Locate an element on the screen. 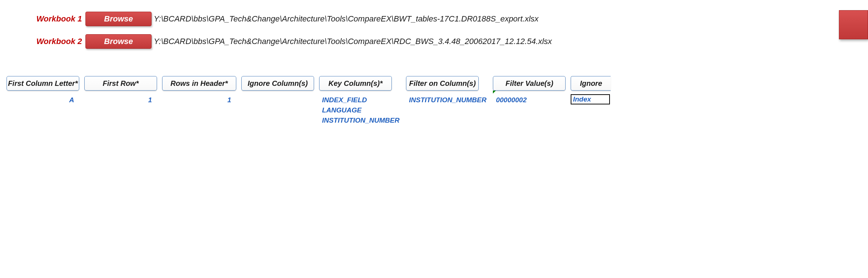 Image resolution: width=868 pixels, height=278 pixels. column-filter-values: Filter Value(s) 00000002 is located at coordinates (529, 91).